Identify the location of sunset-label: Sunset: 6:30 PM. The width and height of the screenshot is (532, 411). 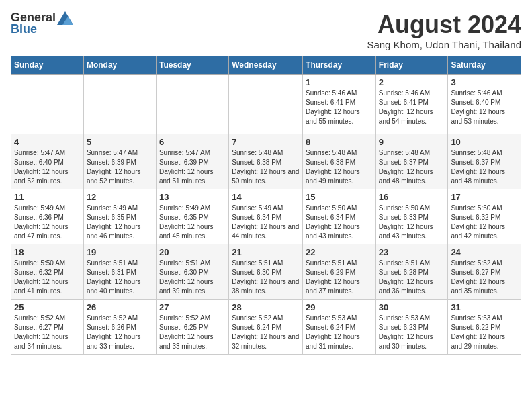
(257, 273).